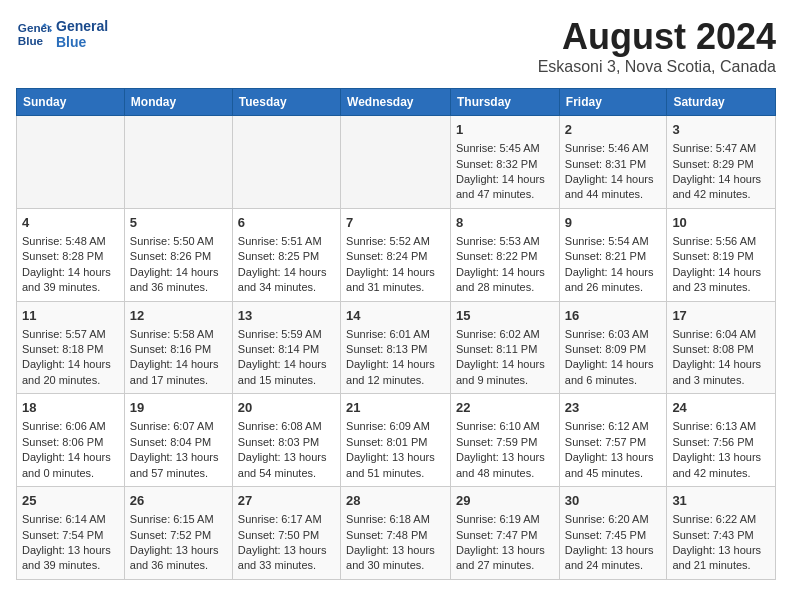 The height and width of the screenshot is (612, 792). Describe the element at coordinates (614, 442) in the screenshot. I see `day-info: Sunset: 7:57 PM` at that location.